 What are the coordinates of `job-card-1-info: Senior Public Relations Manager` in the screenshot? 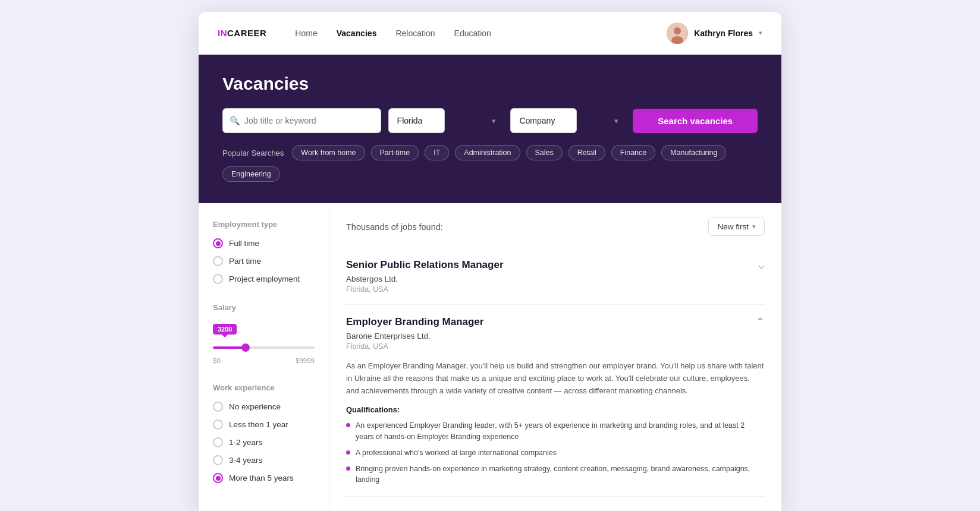 It's located at (425, 265).